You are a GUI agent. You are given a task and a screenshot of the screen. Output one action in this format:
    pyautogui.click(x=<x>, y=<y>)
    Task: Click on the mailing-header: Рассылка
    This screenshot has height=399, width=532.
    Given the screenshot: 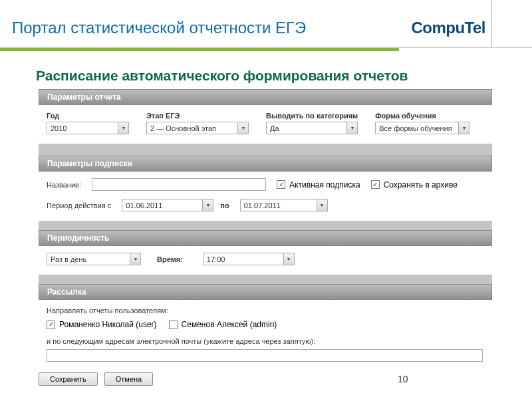 What is the action you would take?
    pyautogui.click(x=265, y=292)
    